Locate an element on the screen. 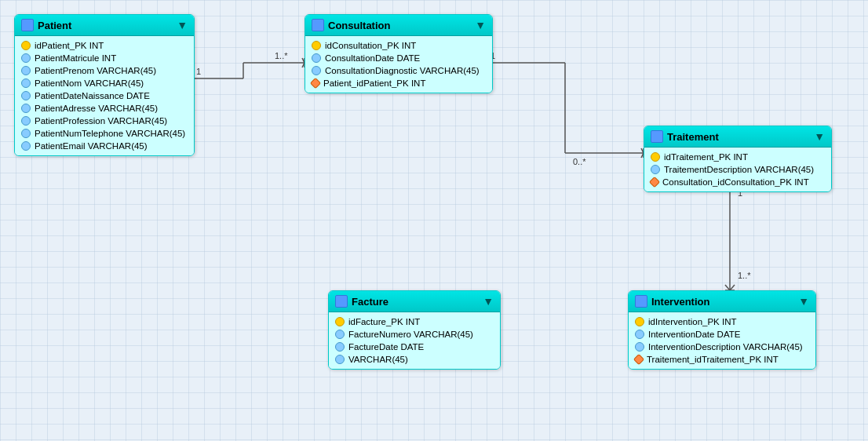  intervention-body: idIntervention_PK INT InterventionDate D… is located at coordinates (722, 341).